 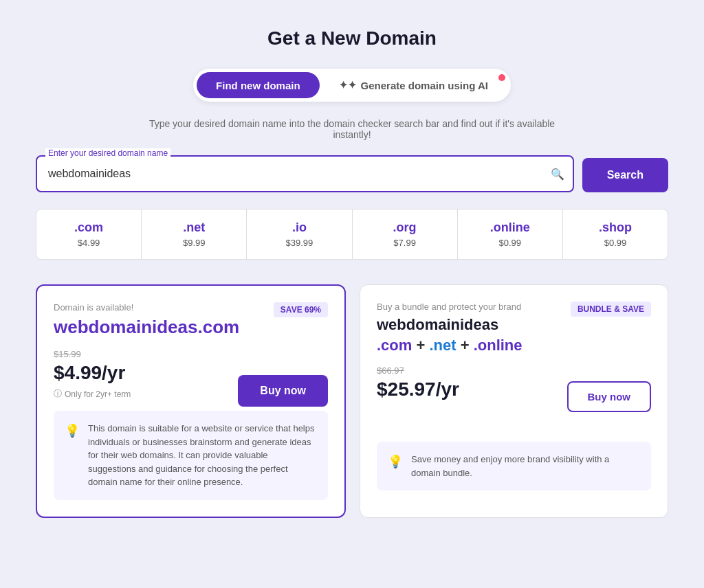 What do you see at coordinates (395, 345) in the screenshot?
I see `bundle-tld-com: .com` at bounding box center [395, 345].